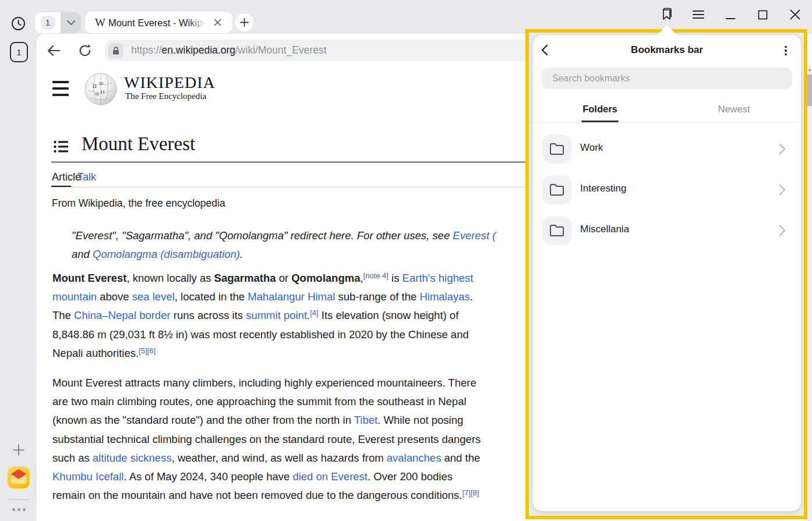 The height and width of the screenshot is (521, 812). I want to click on folder-label: Interesting, so click(603, 189).